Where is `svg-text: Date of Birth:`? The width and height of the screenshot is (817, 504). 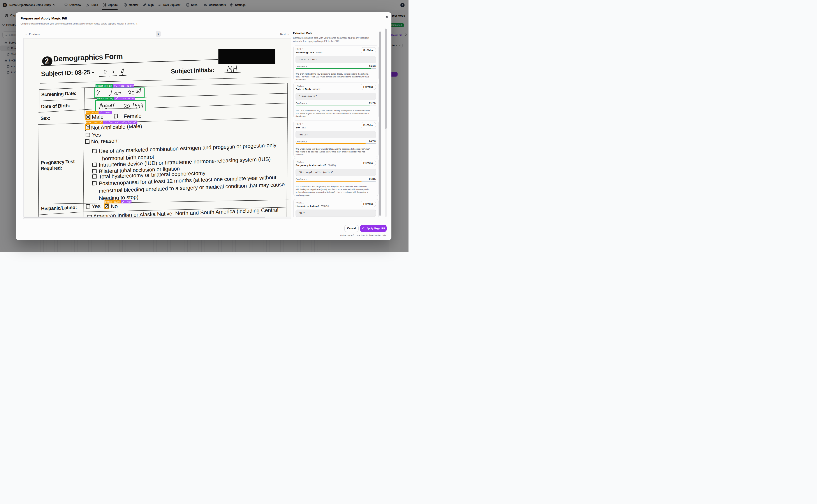 svg-text: Date of Birth: is located at coordinates (55, 106).